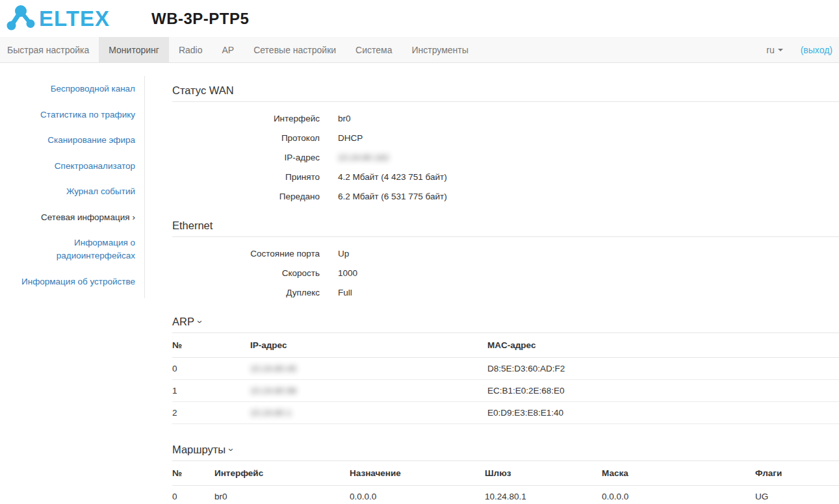 This screenshot has width=839, height=504. Describe the element at coordinates (506, 118) in the screenshot. I see `kv-row-interface: Интерфейс br0` at that location.